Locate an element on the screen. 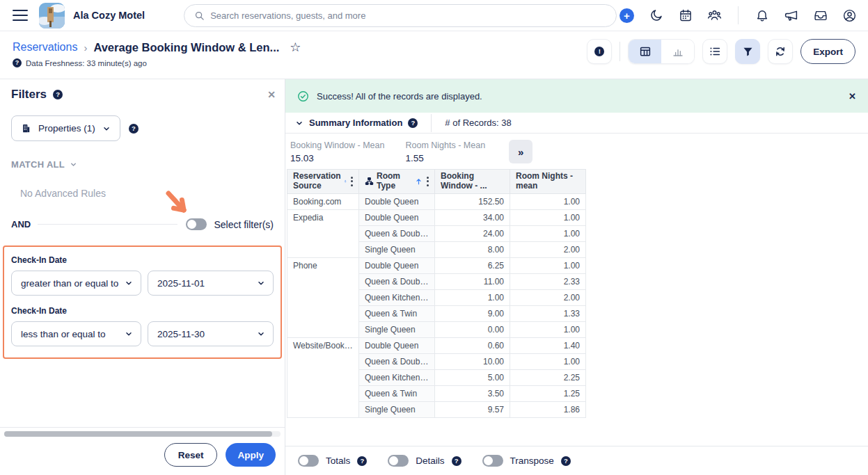 This screenshot has height=475, width=868. summary-help-icon: ? is located at coordinates (413, 123).